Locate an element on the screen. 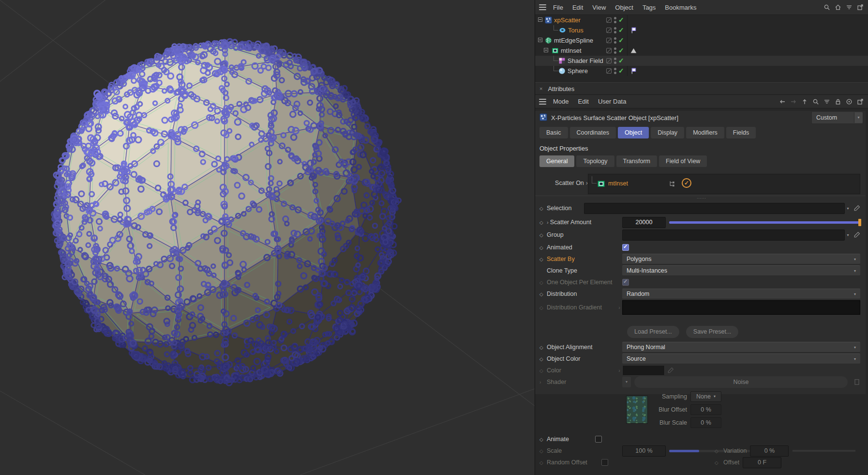  object-name: Torus is located at coordinates (576, 30).